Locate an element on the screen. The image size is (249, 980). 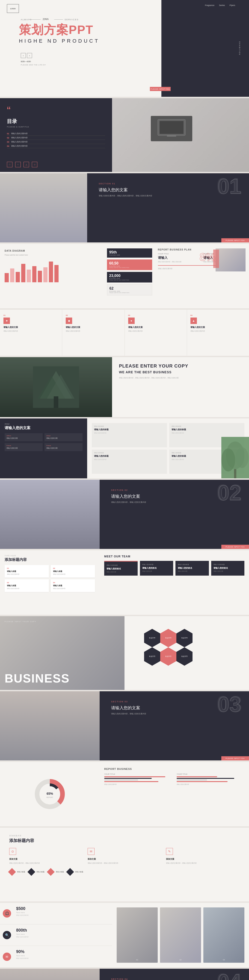
nav-flyers: Flyers is located at coordinates (232, 5).